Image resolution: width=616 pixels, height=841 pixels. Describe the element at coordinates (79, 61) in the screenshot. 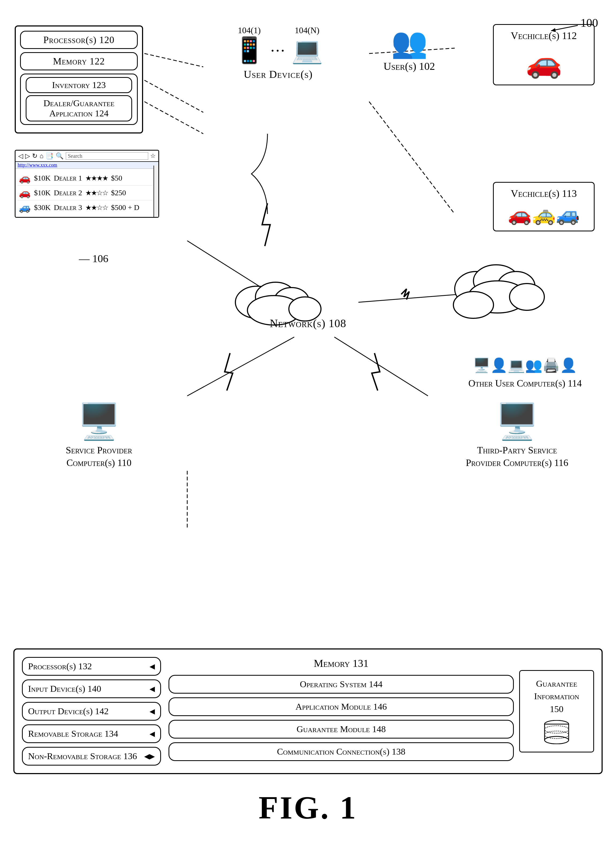

I see `memory-row: Memory 122` at that location.